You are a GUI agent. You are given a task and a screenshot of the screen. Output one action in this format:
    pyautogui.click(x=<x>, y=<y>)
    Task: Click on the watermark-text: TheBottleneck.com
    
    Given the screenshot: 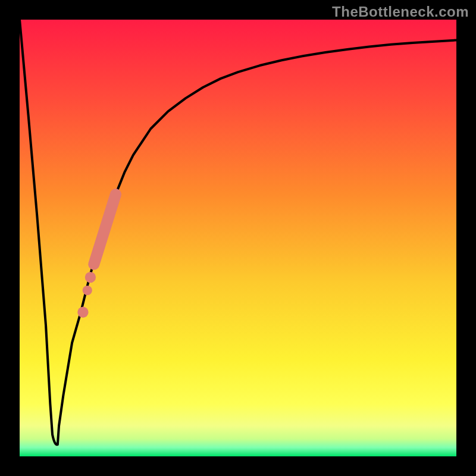 What is the action you would take?
    pyautogui.click(x=400, y=12)
    